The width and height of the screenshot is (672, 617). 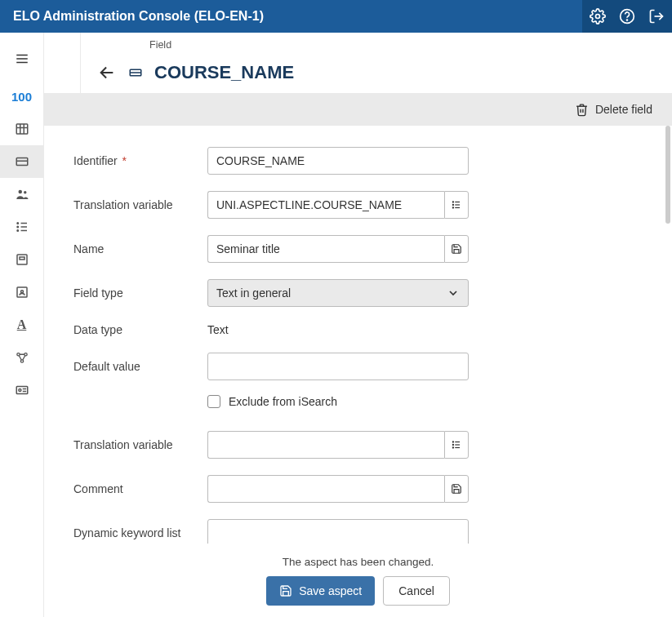 What do you see at coordinates (22, 260) in the screenshot?
I see `sidebar-item-box1` at bounding box center [22, 260].